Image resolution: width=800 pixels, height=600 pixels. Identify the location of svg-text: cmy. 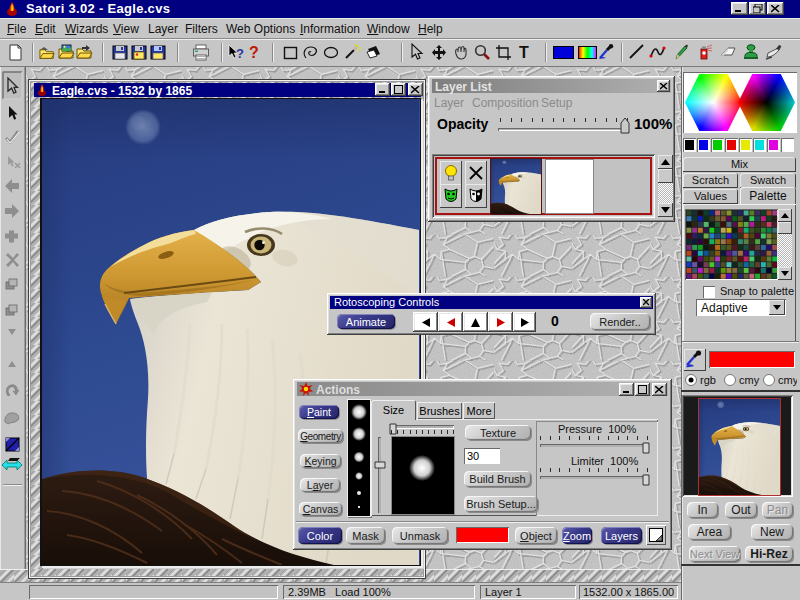
(750, 380).